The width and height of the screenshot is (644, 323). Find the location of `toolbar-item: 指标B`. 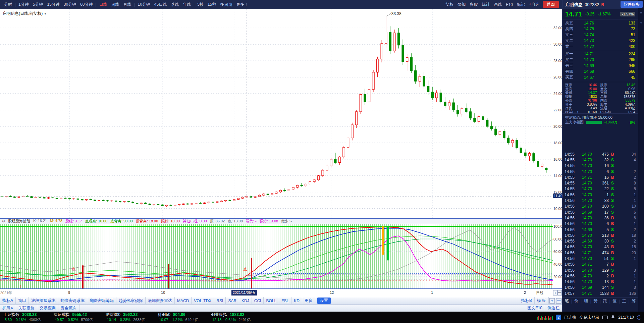

toolbar-item: 指标B is located at coordinates (527, 301).